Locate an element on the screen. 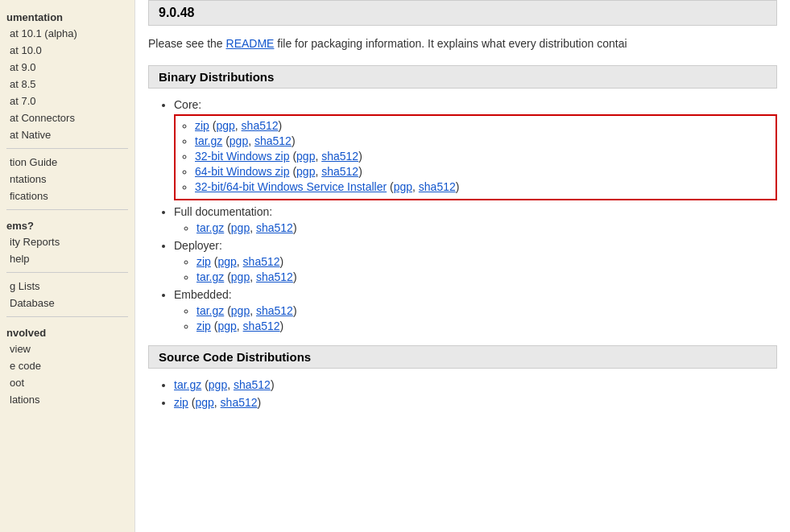 This screenshot has width=790, height=532. deployer-targz: tar.gz (pgp, sha512) is located at coordinates (486, 277).